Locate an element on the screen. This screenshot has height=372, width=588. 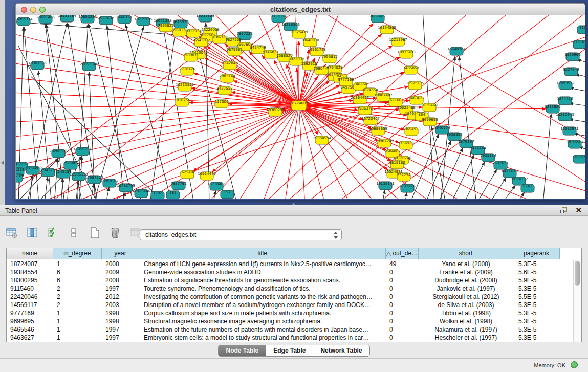
graph-node: 16543812 is located at coordinates (201, 42).